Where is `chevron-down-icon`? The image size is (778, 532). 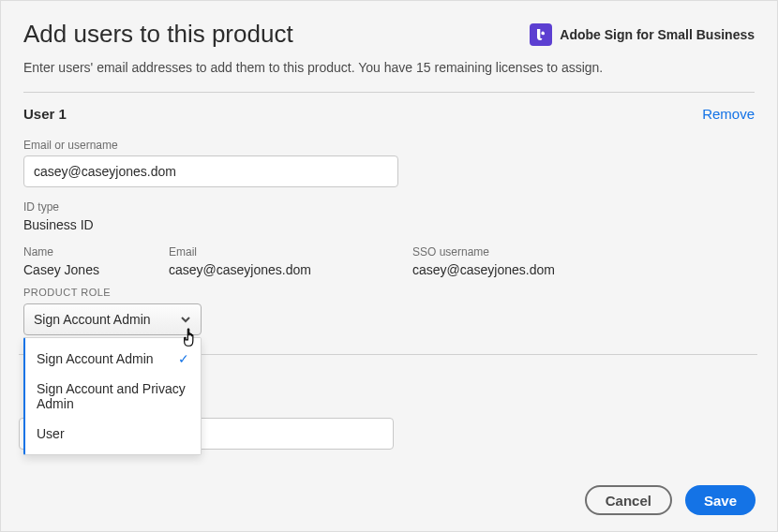
chevron-down-icon is located at coordinates (186, 319).